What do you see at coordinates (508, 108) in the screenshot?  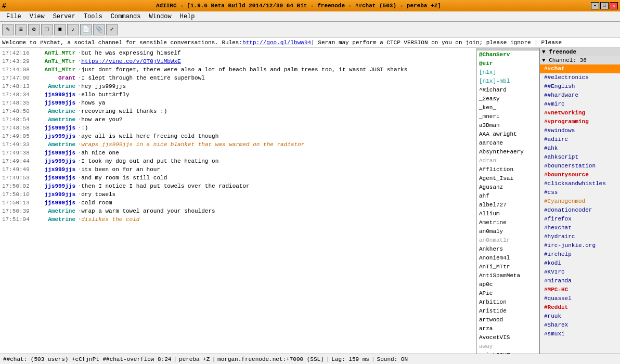 I see `user-item: _ken_` at bounding box center [508, 108].